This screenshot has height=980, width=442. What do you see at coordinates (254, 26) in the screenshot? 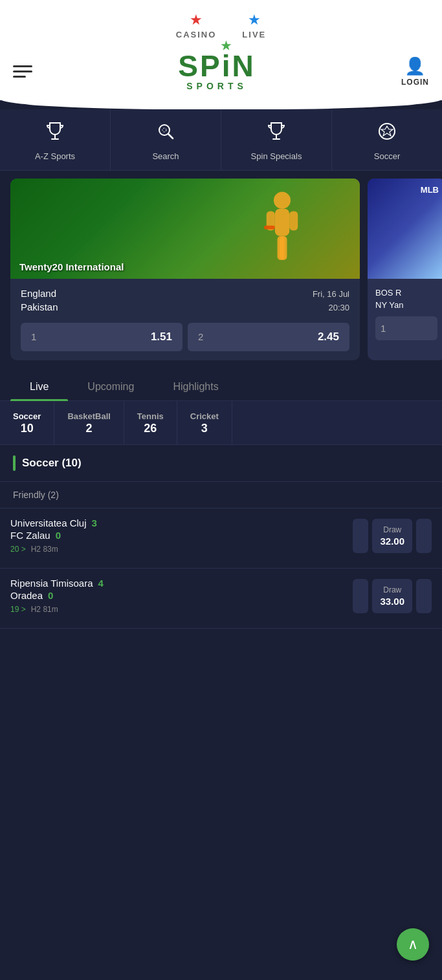
I see `live-nav-item: ★ LIVE` at bounding box center [254, 26].